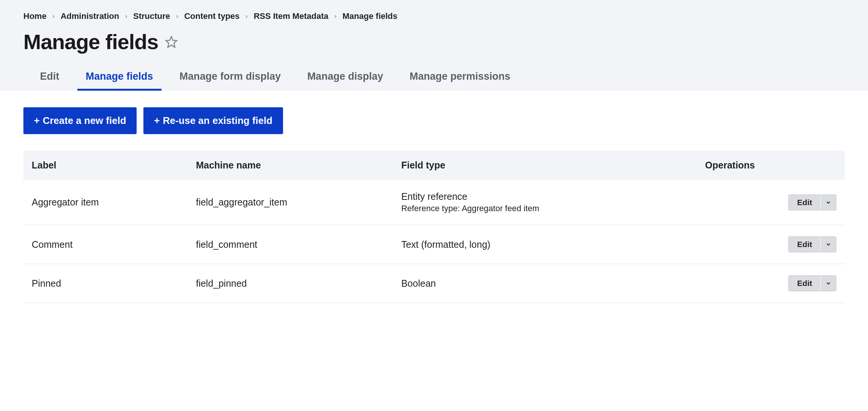 The height and width of the screenshot is (411, 868). What do you see at coordinates (85, 121) in the screenshot?
I see `create-new-field-label: Create a new field` at bounding box center [85, 121].